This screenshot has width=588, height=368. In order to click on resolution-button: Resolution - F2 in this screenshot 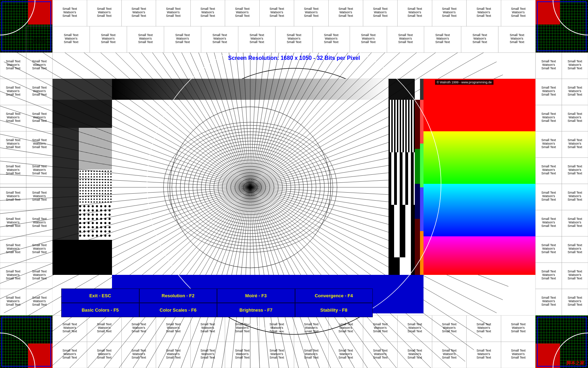, I will do `click(178, 296)`.